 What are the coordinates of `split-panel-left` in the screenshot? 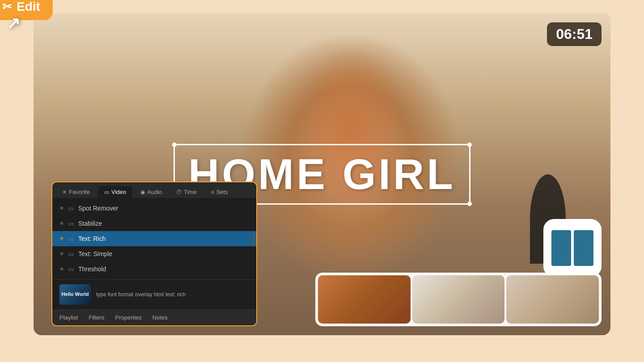 It's located at (561, 248).